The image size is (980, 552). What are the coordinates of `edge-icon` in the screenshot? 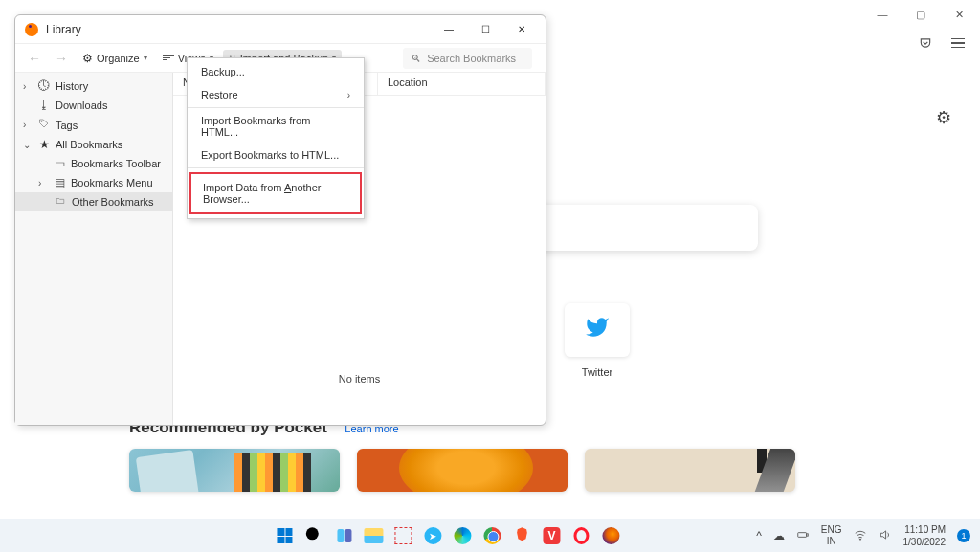 It's located at (462, 536).